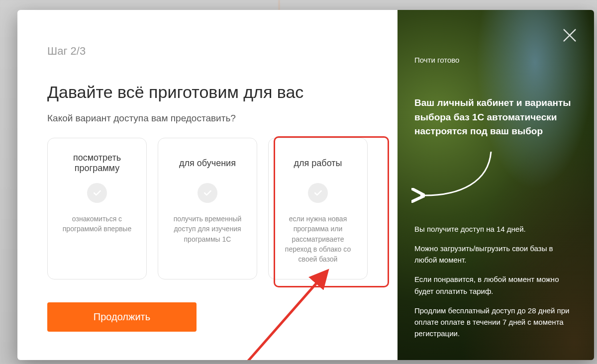  Describe the element at coordinates (207, 118) in the screenshot. I see `modal-subtitle: Какой вариант доступа вам предоставить?` at that location.